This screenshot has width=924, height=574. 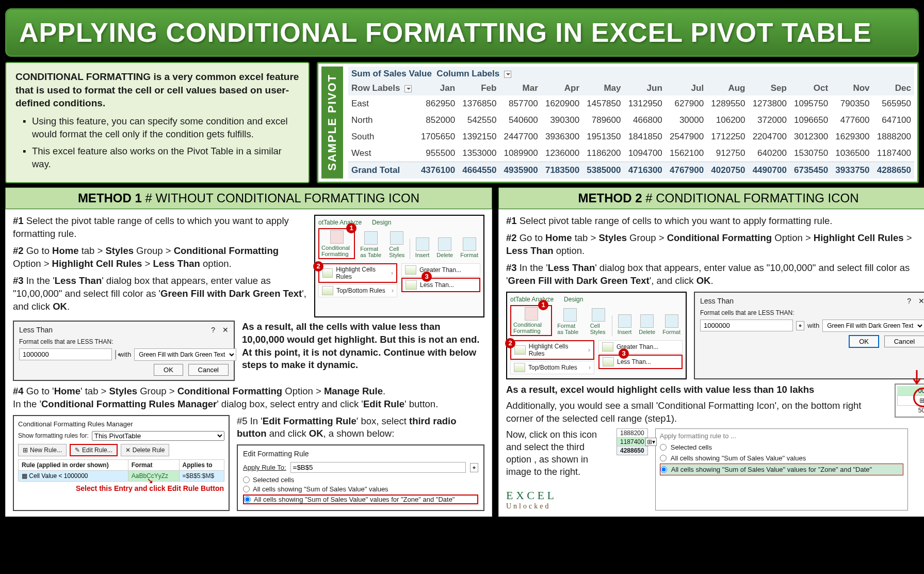 What do you see at coordinates (208, 370) in the screenshot?
I see `cancel-button: Cancel` at bounding box center [208, 370].